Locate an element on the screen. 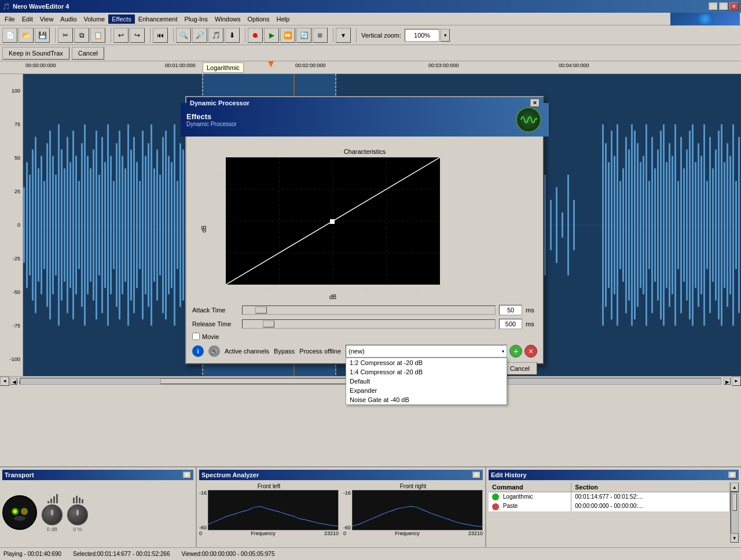  close-button: ✕ is located at coordinates (734, 6).